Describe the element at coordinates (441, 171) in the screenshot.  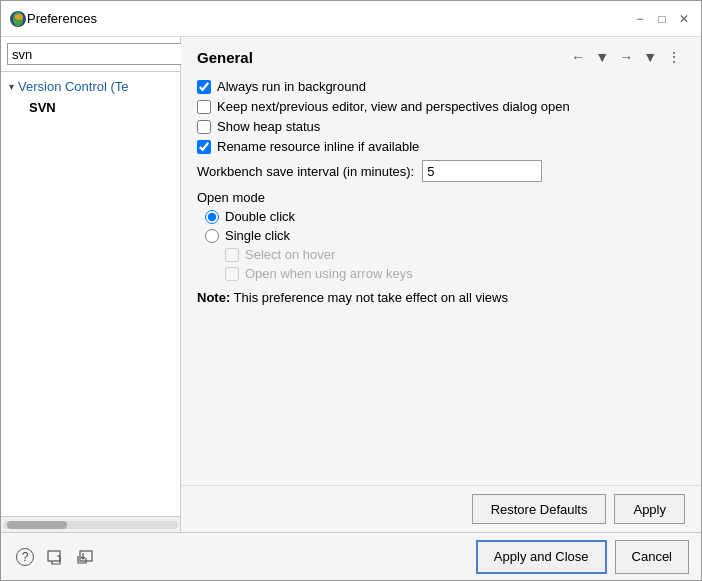
I see `interval-row: Workbench save interval (in minutes):` at that location.